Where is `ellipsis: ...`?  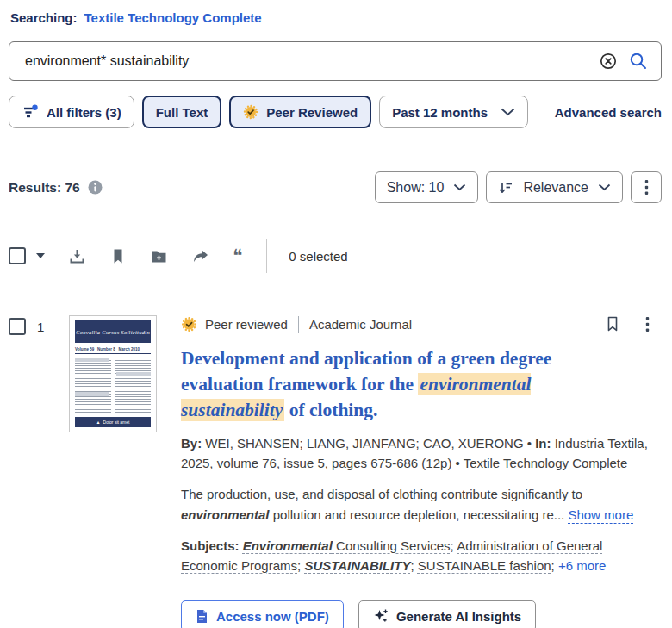 ellipsis: ... is located at coordinates (562, 515).